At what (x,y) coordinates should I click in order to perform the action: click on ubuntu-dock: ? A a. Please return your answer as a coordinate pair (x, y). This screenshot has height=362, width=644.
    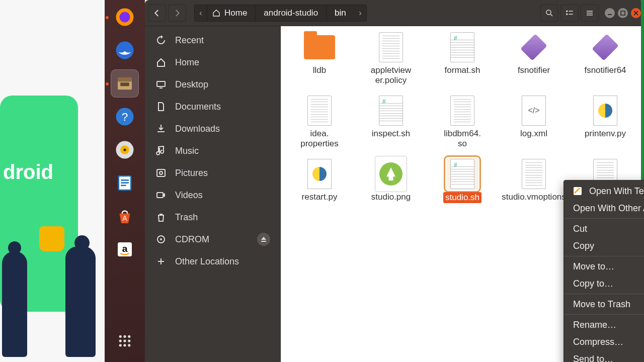
    Looking at the image, I should click on (125, 181).